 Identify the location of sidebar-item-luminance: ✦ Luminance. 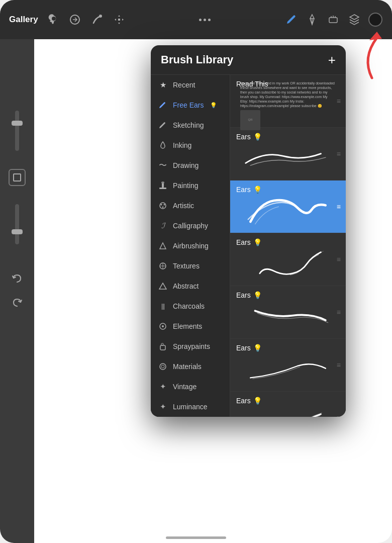
(190, 407).